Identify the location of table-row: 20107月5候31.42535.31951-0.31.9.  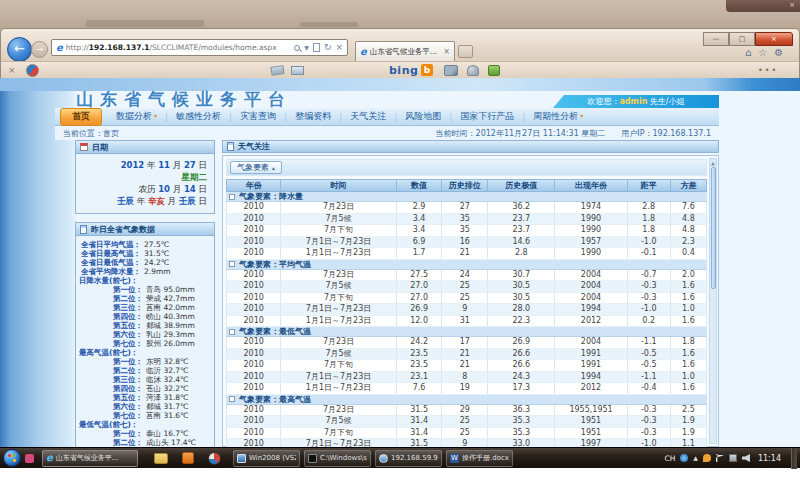
(466, 422).